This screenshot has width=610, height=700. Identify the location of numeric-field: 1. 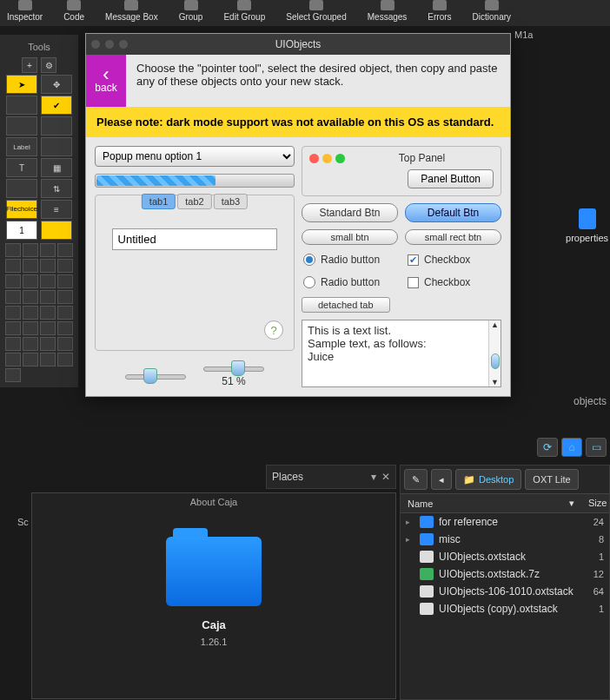
(22, 230).